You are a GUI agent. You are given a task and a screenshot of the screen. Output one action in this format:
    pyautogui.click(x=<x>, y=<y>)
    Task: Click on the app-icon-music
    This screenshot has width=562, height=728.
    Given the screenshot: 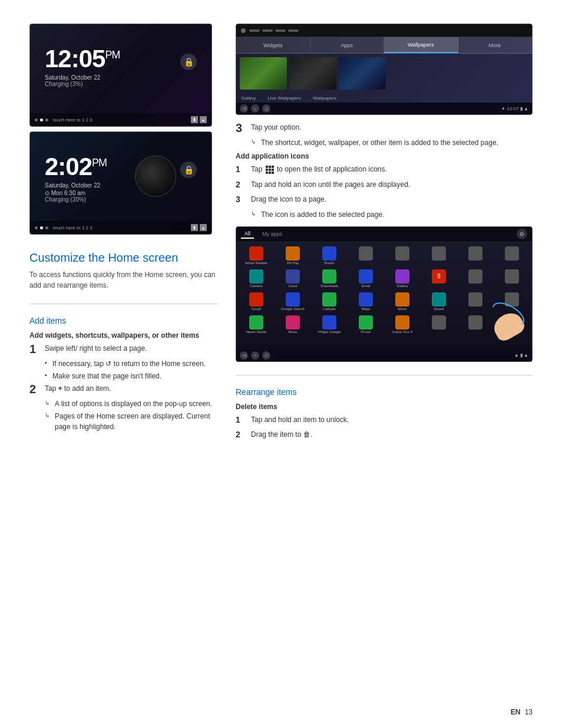 What is the action you would take?
    pyautogui.click(x=402, y=299)
    